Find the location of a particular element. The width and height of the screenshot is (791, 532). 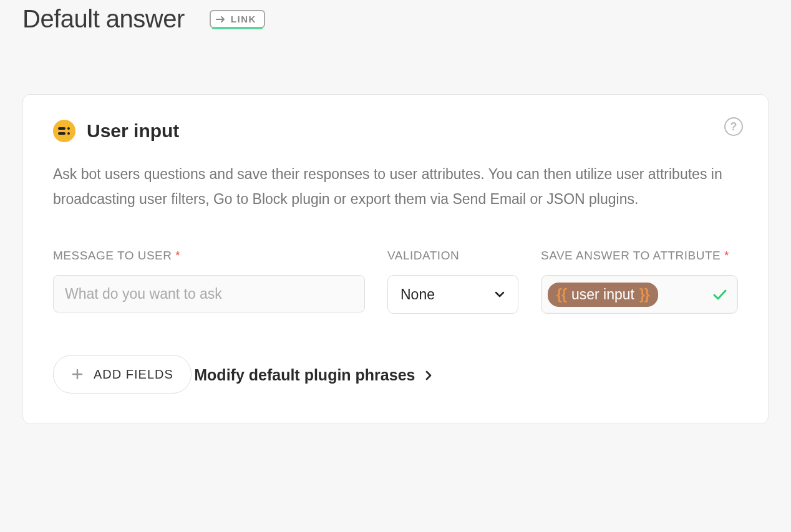

message-field-group: MESSAGE TO USER * is located at coordinates (209, 281).